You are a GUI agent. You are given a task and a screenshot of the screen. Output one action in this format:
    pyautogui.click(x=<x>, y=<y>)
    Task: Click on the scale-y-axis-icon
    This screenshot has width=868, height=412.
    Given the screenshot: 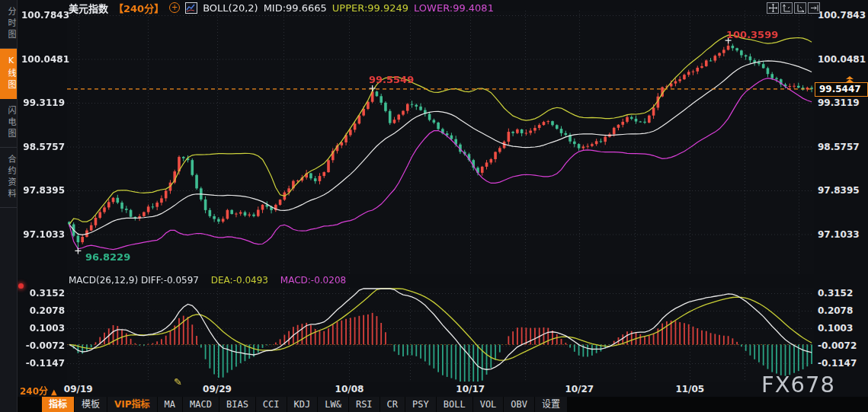 What is the action you would take?
    pyautogui.click(x=786, y=8)
    